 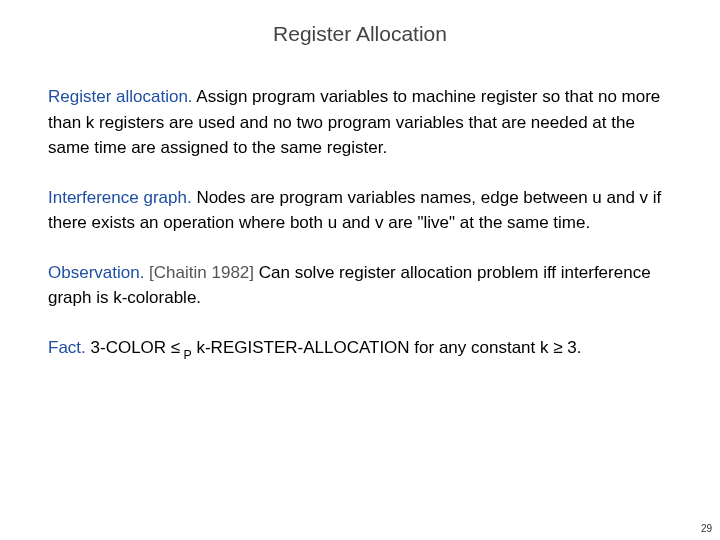 I want to click on lead-interference-graph: Interference graph., so click(x=120, y=198).